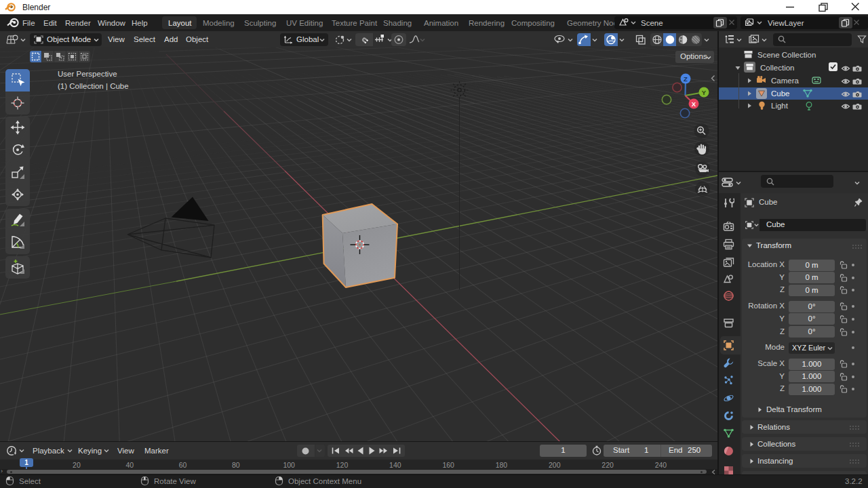 The width and height of the screenshot is (868, 488). Describe the element at coordinates (686, 79) in the screenshot. I see `svg-text: Z` at that location.